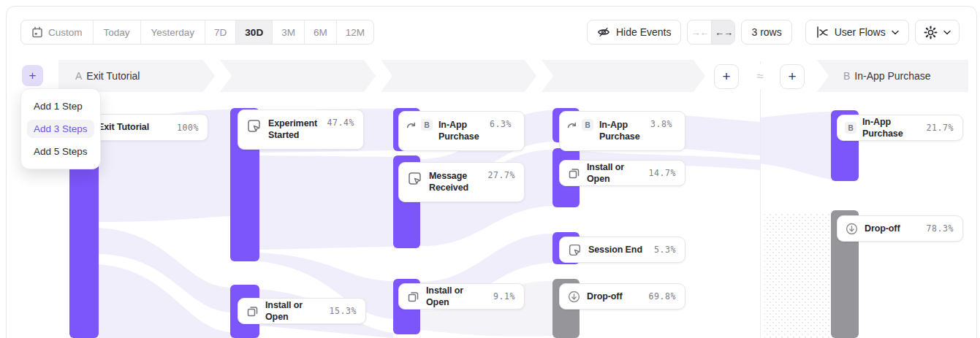  What do you see at coordinates (134, 127) in the screenshot?
I see `node-label: Exit Tutorial` at bounding box center [134, 127].